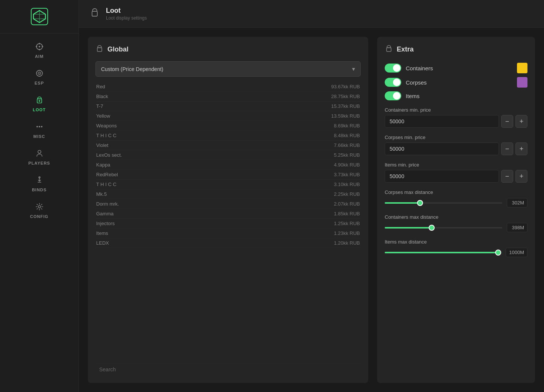 This screenshot has width=544, height=392. Describe the element at coordinates (456, 82) in the screenshot. I see `toggles-section: Containers Corpses Items` at that location.